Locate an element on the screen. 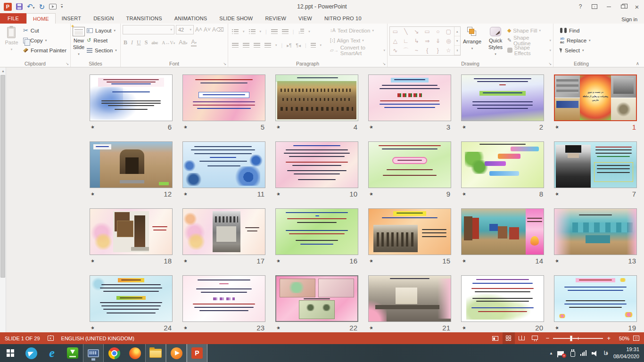 The height and width of the screenshot is (362, 644). undo-button: ↶▾ is located at coordinates (31, 7).